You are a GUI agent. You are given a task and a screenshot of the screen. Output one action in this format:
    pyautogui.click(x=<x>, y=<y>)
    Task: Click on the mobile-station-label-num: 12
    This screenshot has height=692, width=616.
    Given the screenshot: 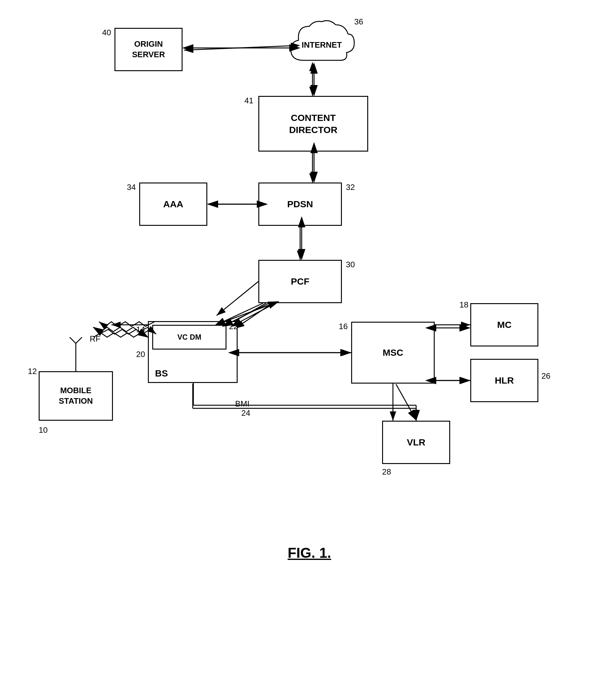 What is the action you would take?
    pyautogui.click(x=33, y=371)
    